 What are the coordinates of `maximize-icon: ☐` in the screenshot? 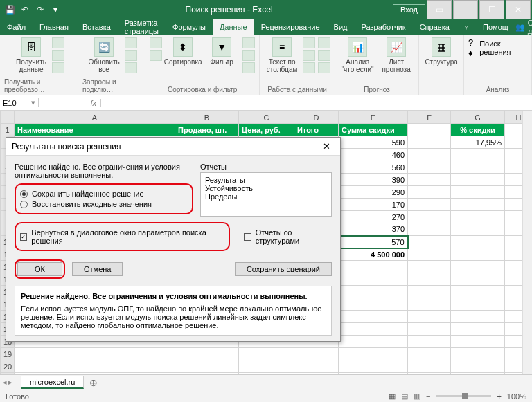 It's located at (492, 10).